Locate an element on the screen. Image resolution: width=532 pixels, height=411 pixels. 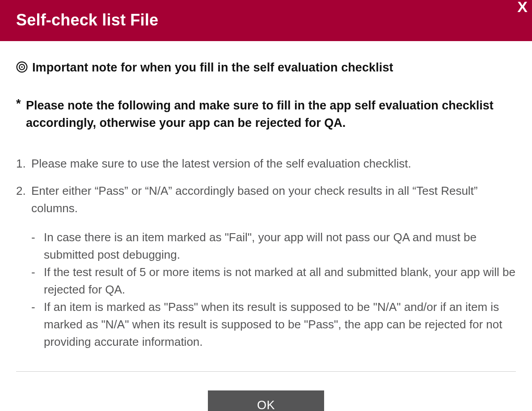
sub-text: If an item is marked as "Pass" when its … is located at coordinates (280, 324).